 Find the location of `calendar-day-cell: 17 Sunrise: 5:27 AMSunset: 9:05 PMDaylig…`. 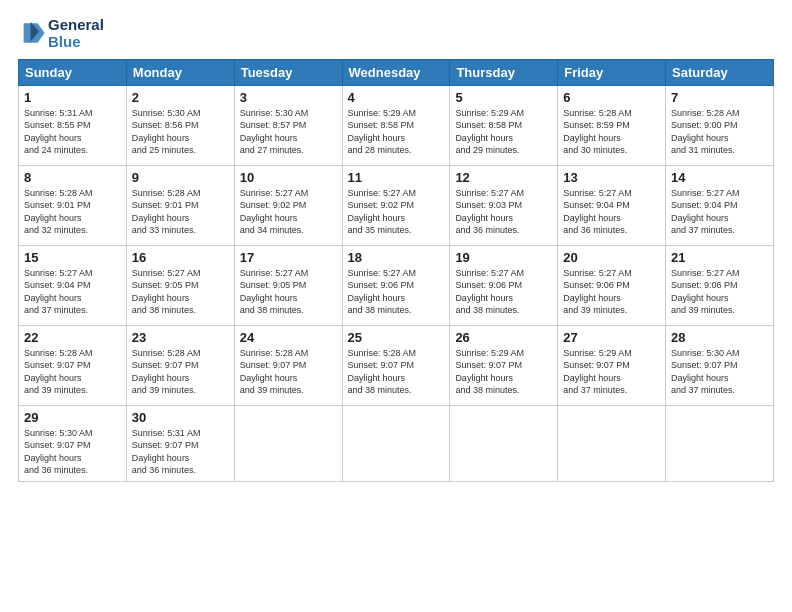

calendar-day-cell: 17 Sunrise: 5:27 AMSunset: 9:05 PMDaylig… is located at coordinates (288, 285).